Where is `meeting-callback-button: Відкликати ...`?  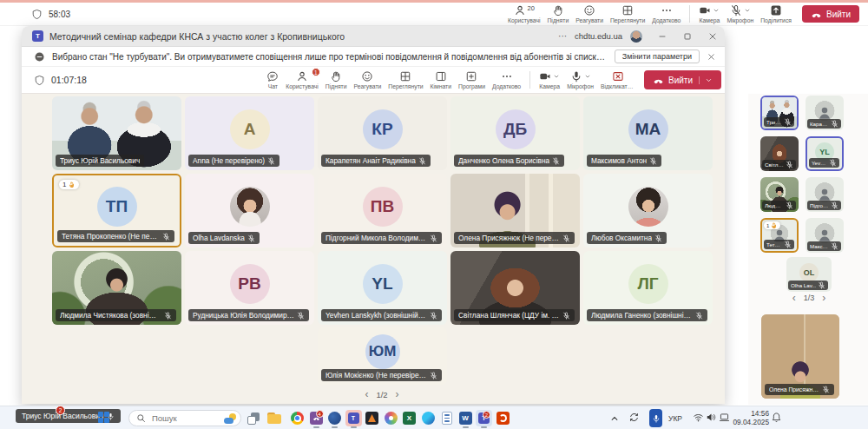
meeting-callback-button: Відкликати ... is located at coordinates (618, 80).